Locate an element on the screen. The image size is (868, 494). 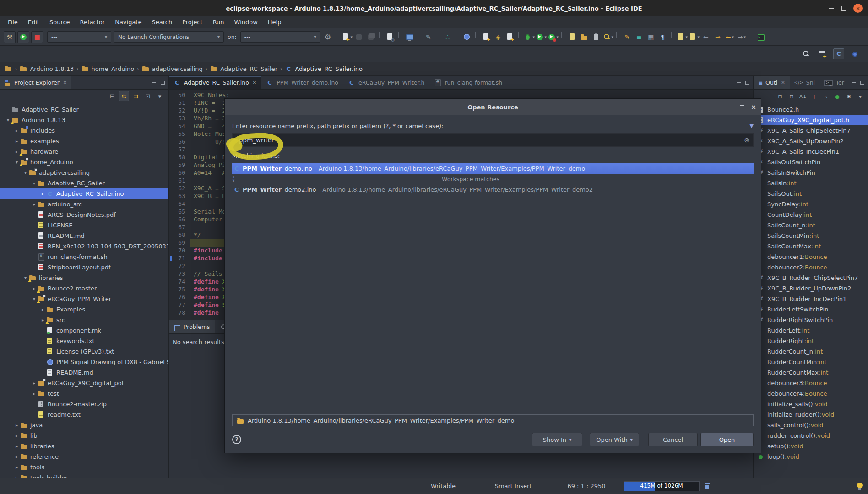
maximize-icon is located at coordinates (742, 107).